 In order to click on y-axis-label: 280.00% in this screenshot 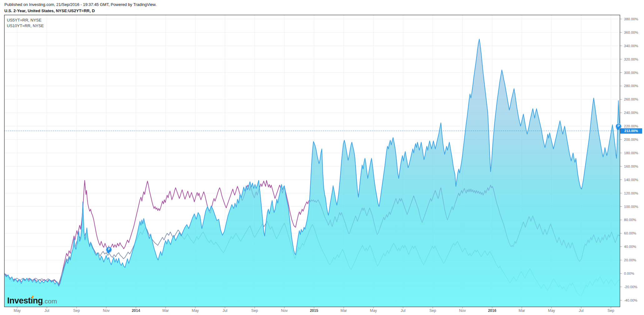, I will do `click(631, 86)`.